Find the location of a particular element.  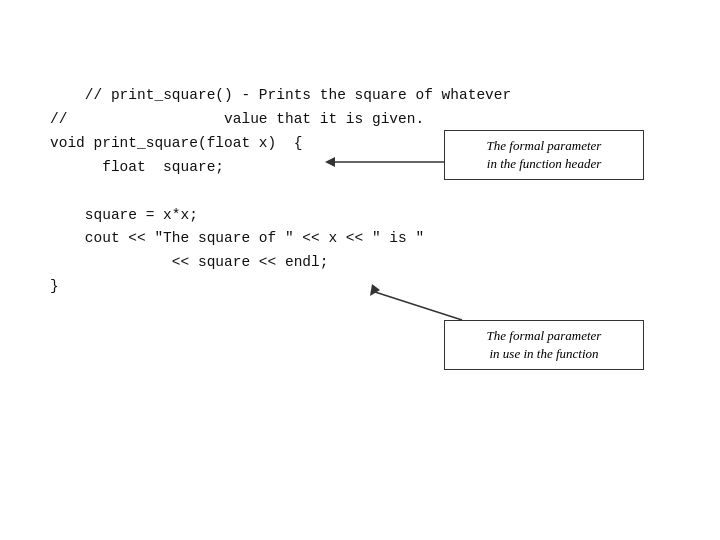

code-line-3: void print_square(float x) { is located at coordinates (176, 143).